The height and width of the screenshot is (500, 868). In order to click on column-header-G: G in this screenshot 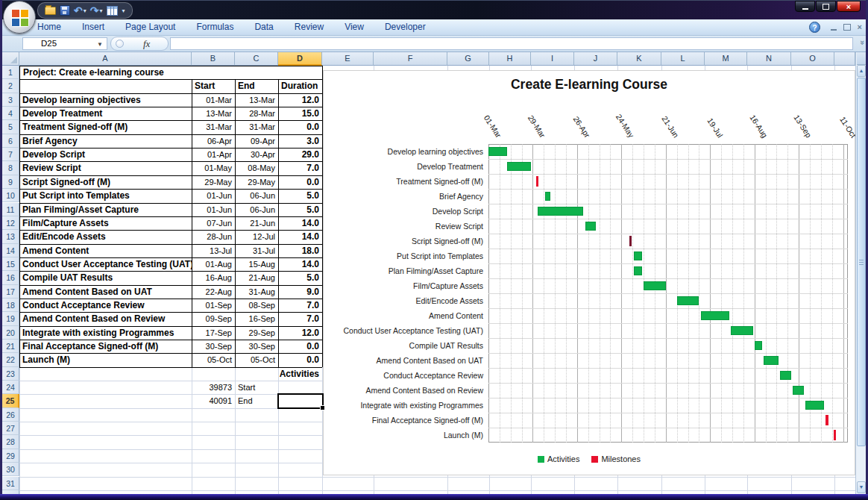, I will do `click(468, 59)`.